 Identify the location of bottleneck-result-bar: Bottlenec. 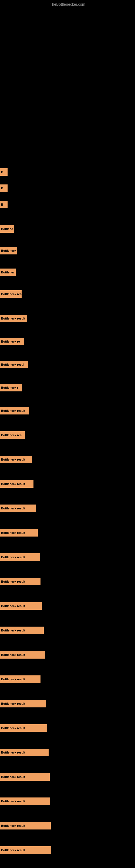
(8, 272).